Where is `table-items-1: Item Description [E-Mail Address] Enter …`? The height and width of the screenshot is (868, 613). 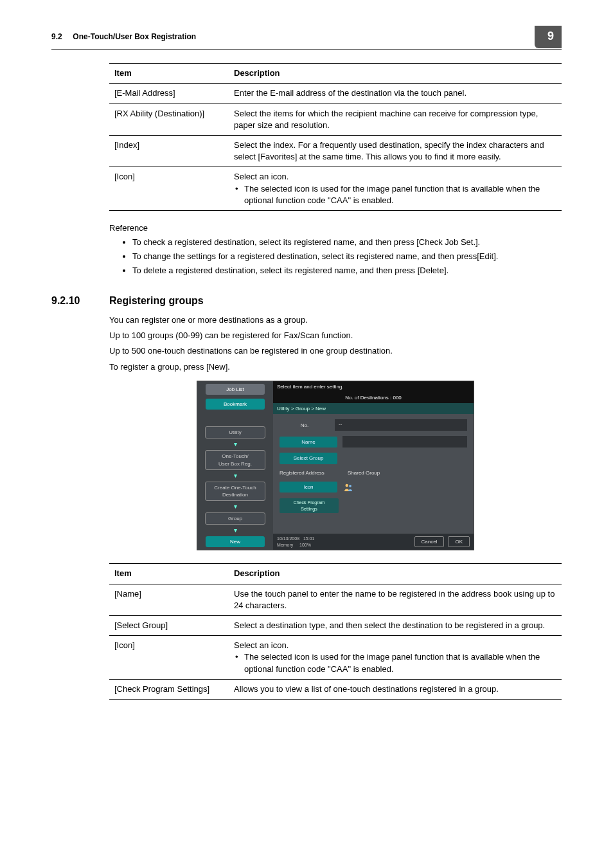
table-items-1: Item Description [E-Mail Address] Enter … is located at coordinates (335, 137).